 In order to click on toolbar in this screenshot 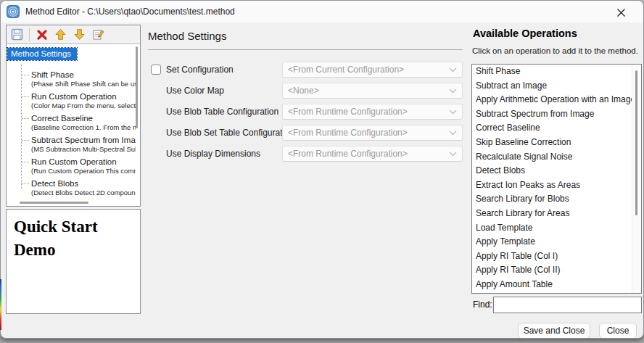, I will do `click(73, 35)`.